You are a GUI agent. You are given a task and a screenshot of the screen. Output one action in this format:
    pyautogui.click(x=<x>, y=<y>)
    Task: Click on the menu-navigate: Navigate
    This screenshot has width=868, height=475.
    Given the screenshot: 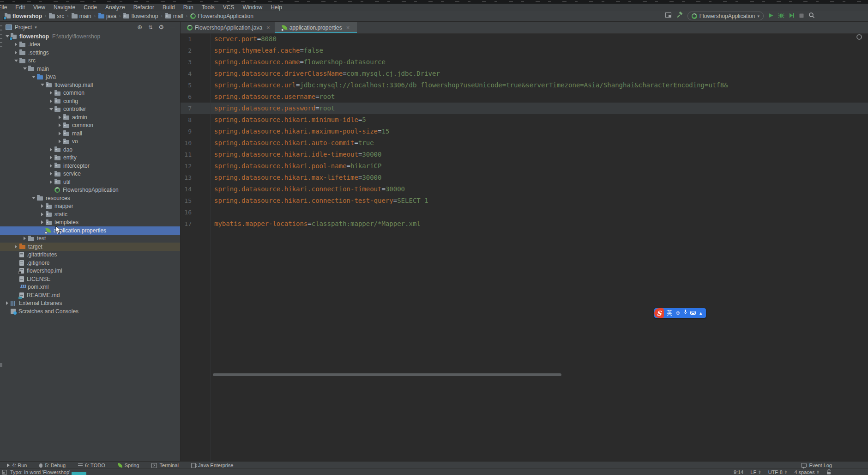 What is the action you would take?
    pyautogui.click(x=65, y=7)
    